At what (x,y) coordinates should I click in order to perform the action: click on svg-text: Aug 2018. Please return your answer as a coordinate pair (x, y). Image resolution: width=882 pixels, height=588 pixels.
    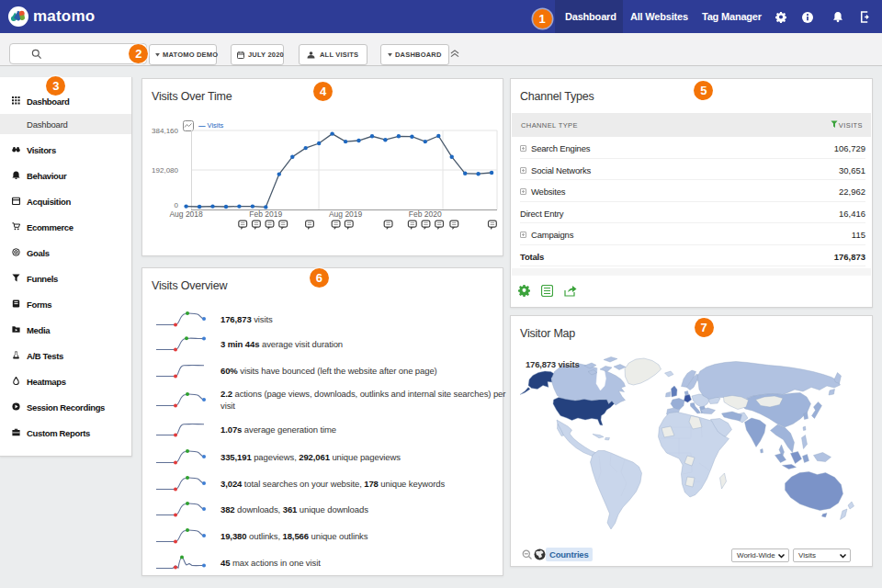
    Looking at the image, I should click on (186, 214).